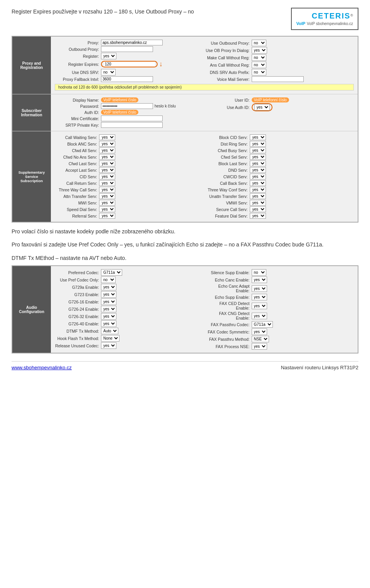 This screenshot has width=370, height=588. Describe the element at coordinates (109, 331) in the screenshot. I see `dtmf-tx-select: Auto` at that location.